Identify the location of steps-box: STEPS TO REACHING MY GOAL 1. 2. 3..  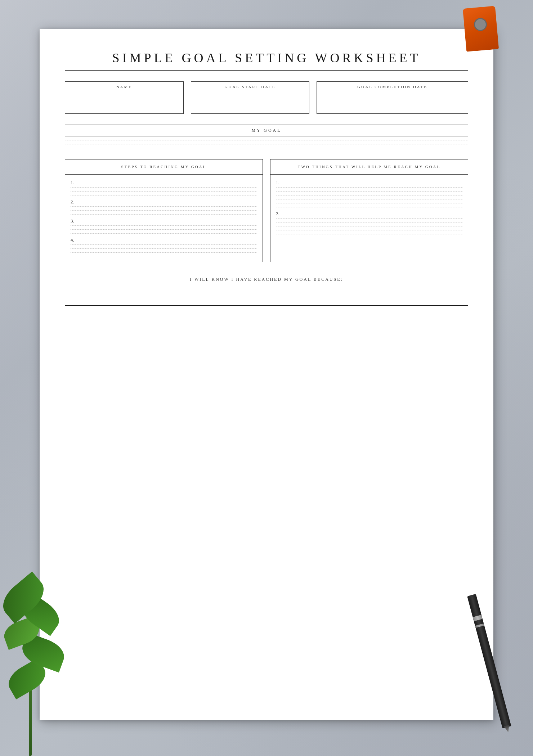
(164, 211).